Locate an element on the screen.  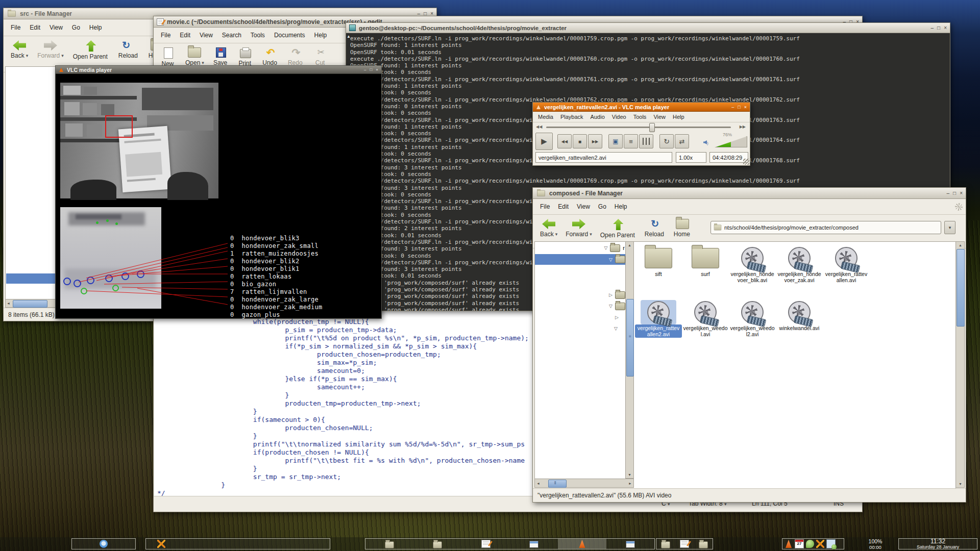
composed-fm-sidebar-tree: ▽r ▽ ▷ ▽ ▷ ▽ is located at coordinates (580, 360).